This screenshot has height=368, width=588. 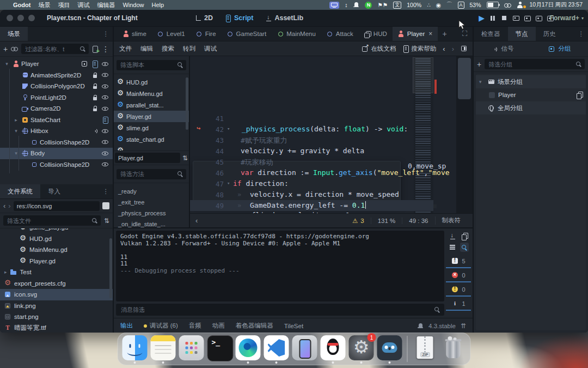 I want to click on nfc-status-icon: N, so click(x=368, y=5).